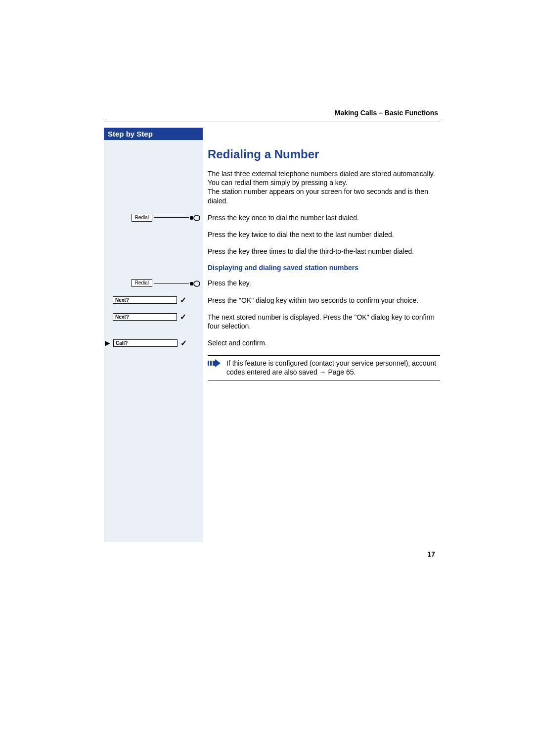  What do you see at coordinates (153, 283) in the screenshot?
I see `key-widget-redial-2: Redial` at bounding box center [153, 283].